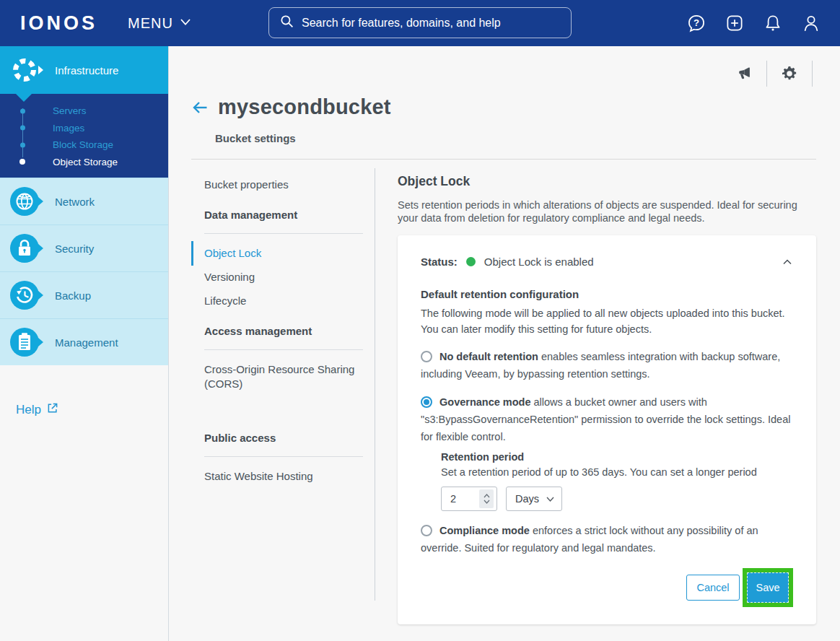  I want to click on sidebar-subitem-object-storage: Object Storage, so click(84, 162).